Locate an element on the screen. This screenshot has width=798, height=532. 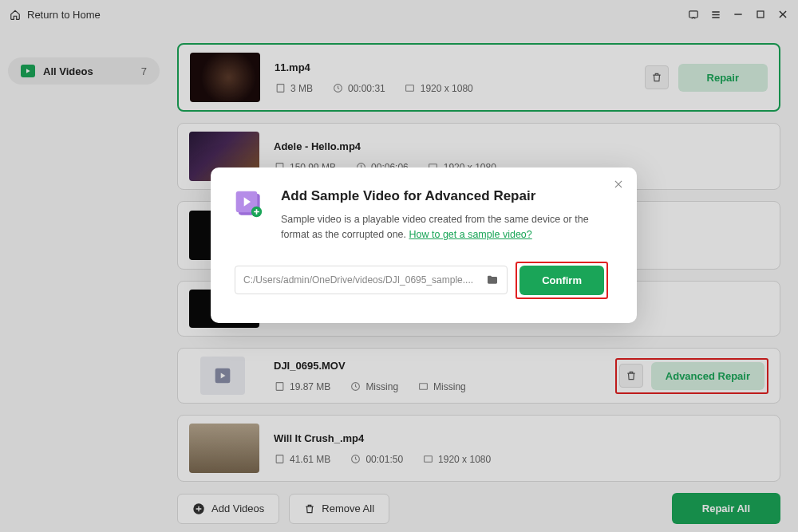
modal-close-button is located at coordinates (618, 184).